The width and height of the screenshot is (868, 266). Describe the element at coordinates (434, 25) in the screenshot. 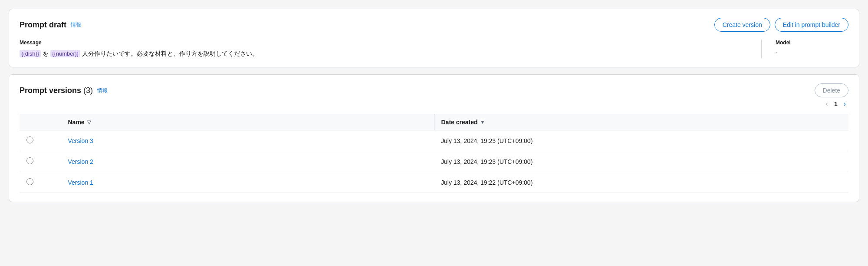

I see `draft-header: Prompt draft 情報 Create version Edit in p…` at that location.